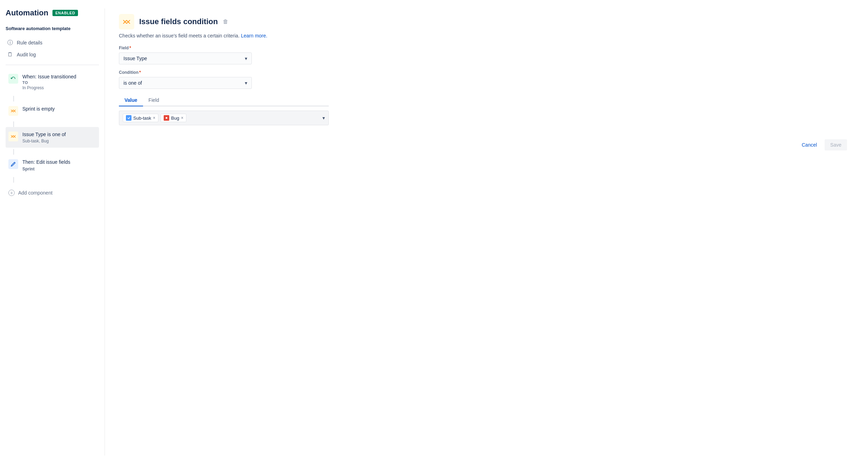  What do you see at coordinates (59, 162) in the screenshot?
I see `action-edit-label: Then: Edit issue fields` at bounding box center [59, 162].